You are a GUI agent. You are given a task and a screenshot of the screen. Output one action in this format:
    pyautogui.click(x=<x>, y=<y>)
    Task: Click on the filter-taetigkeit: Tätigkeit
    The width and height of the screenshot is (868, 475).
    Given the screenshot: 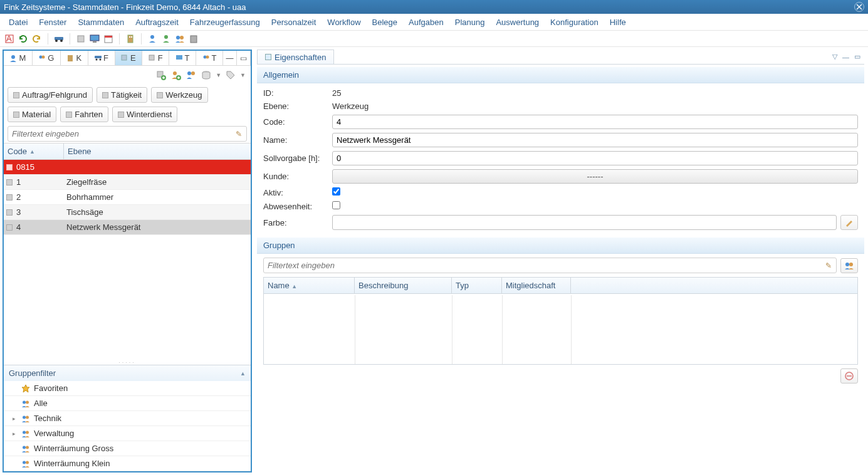 What is the action you would take?
    pyautogui.click(x=122, y=95)
    